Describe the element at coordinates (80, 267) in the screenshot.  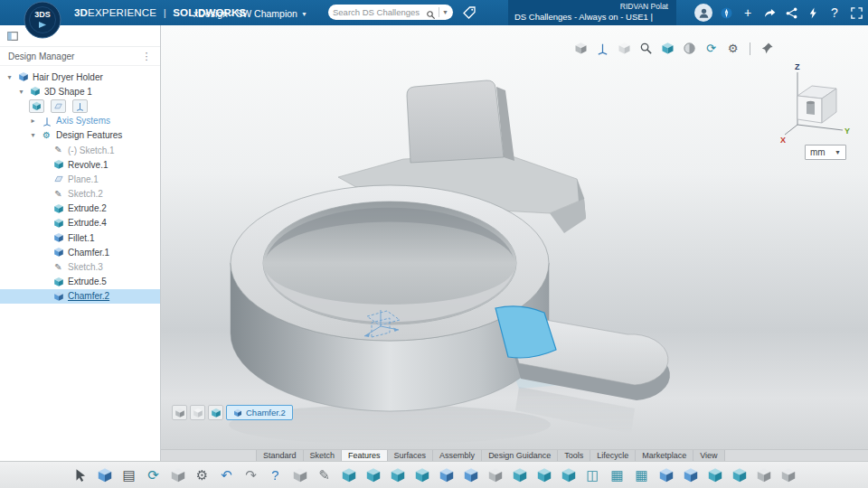
I see `tree-item-sketch-3: ✎Sketch.3` at that location.